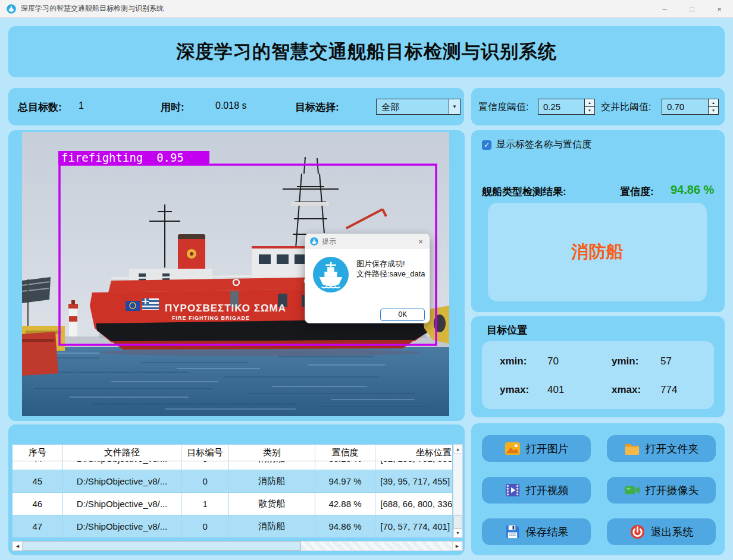  What do you see at coordinates (556, 390) in the screenshot?
I see `ymax-value: 401` at bounding box center [556, 390].